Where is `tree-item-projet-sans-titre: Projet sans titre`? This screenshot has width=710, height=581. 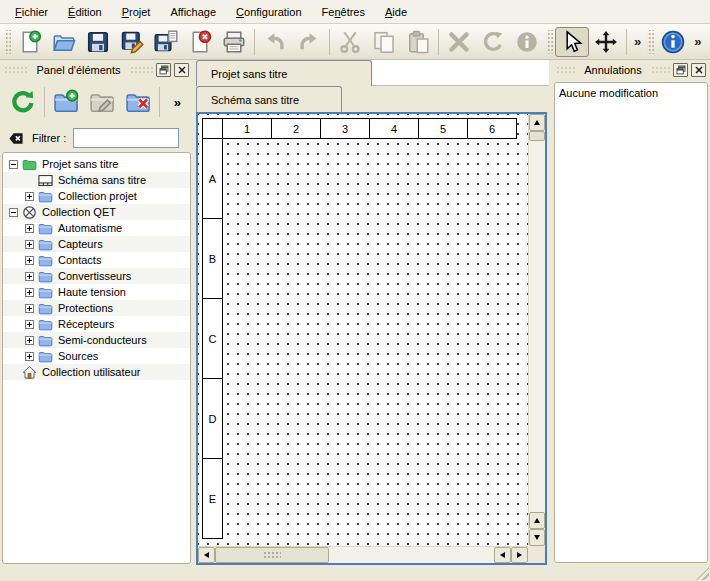 tree-item-projet-sans-titre: Projet sans titre is located at coordinates (96, 164).